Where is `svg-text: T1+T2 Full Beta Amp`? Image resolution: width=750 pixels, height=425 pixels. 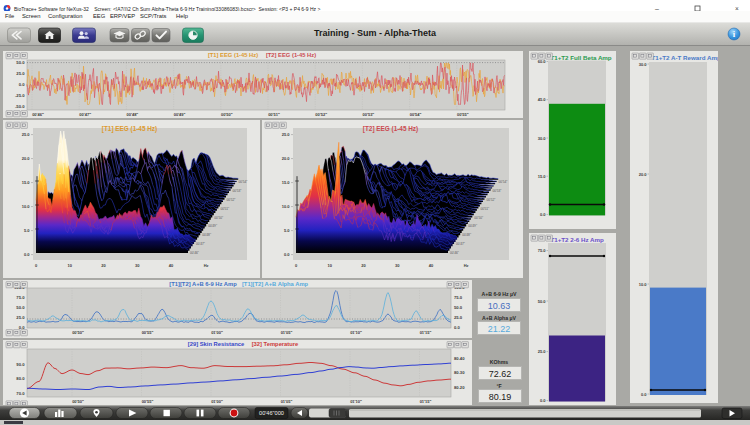 svg-text: T1+T2 Full Beta Amp is located at coordinates (582, 58).